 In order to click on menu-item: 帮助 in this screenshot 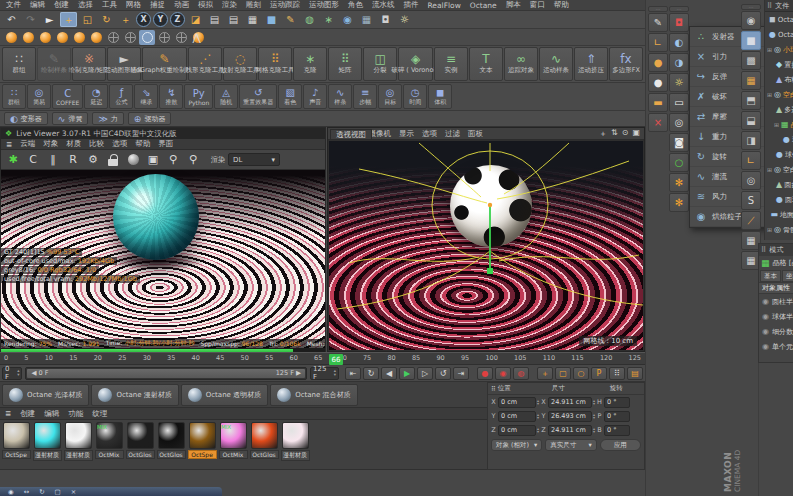, I will do `click(562, 5)`.